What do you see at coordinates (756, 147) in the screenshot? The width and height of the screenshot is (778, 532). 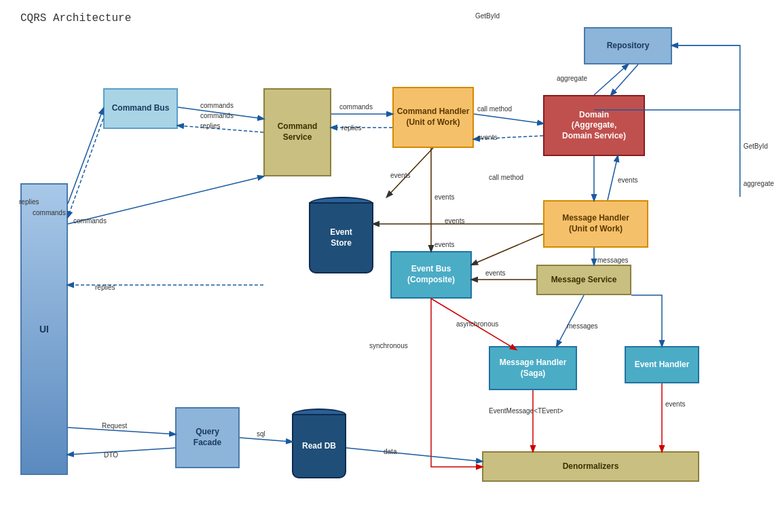 I see `label-getbyid2: GetById` at bounding box center [756, 147].